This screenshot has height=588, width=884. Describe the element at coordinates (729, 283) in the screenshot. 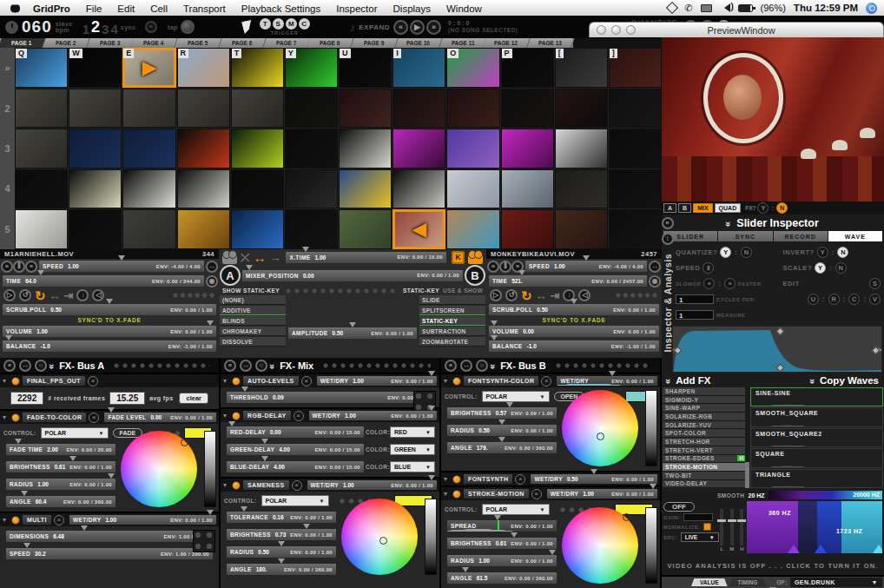

I see `faster-button: »` at that location.